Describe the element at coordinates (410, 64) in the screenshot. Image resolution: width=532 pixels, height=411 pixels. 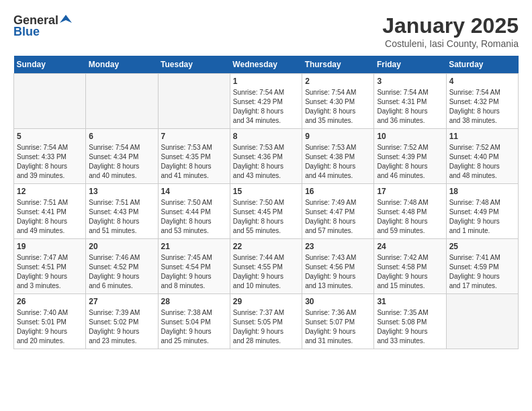
I see `col-friday: Friday` at that location.